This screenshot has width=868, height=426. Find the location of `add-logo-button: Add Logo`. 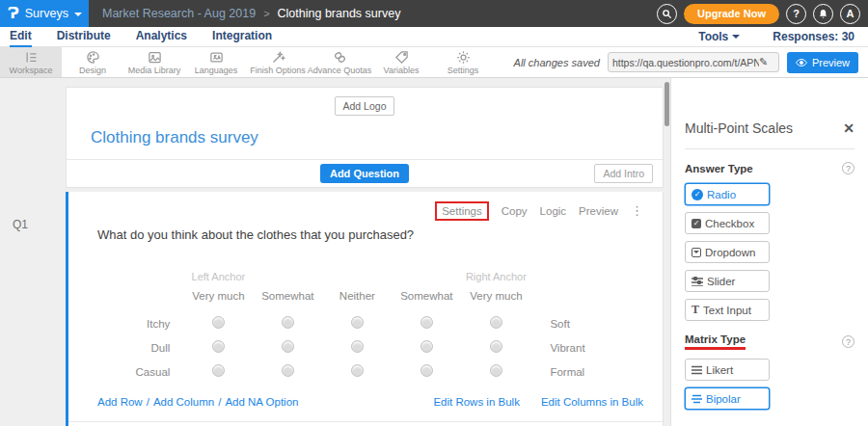

add-logo-button: Add Logo is located at coordinates (365, 106).